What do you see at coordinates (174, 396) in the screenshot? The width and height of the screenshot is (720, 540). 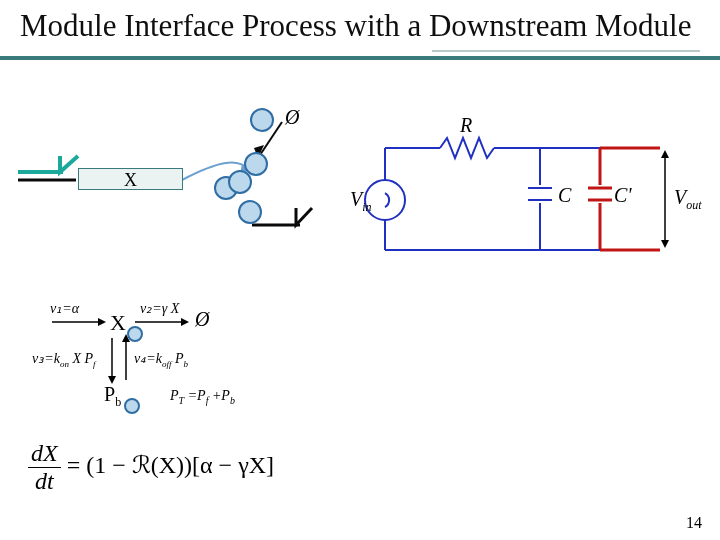 I see `pt-p: P` at bounding box center [174, 396].